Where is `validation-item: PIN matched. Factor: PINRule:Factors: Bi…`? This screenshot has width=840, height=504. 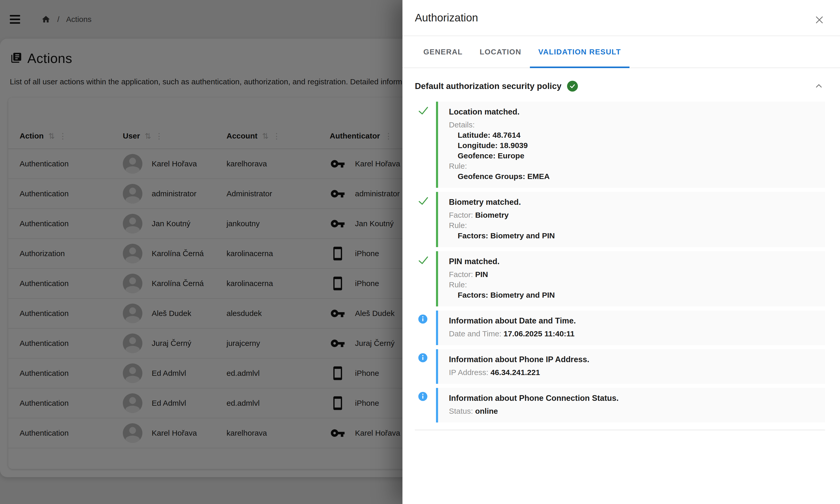
validation-item: PIN matched. Factor: PINRule:Factors: Bi… is located at coordinates (620, 279).